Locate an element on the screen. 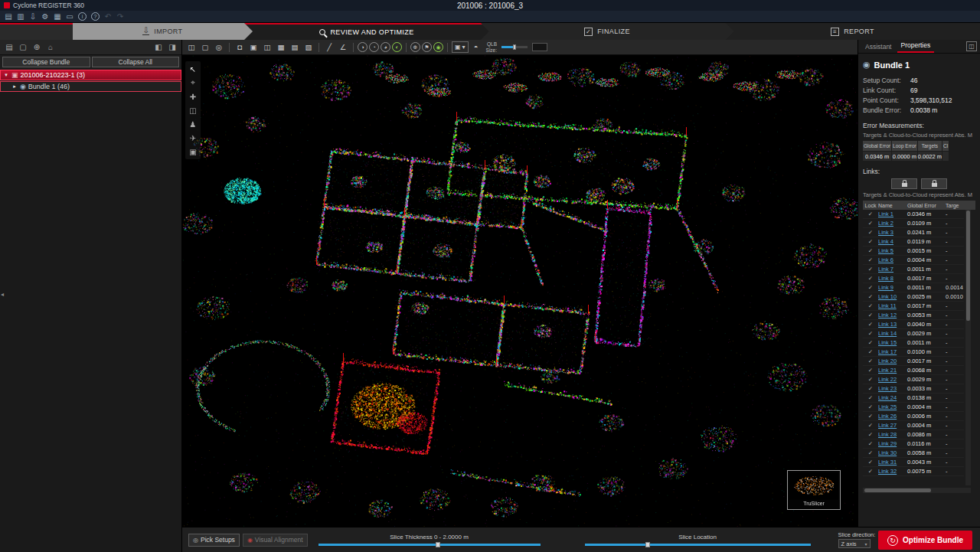 This screenshot has width=980, height=552. link-name-link: Link 21 is located at coordinates (893, 371).